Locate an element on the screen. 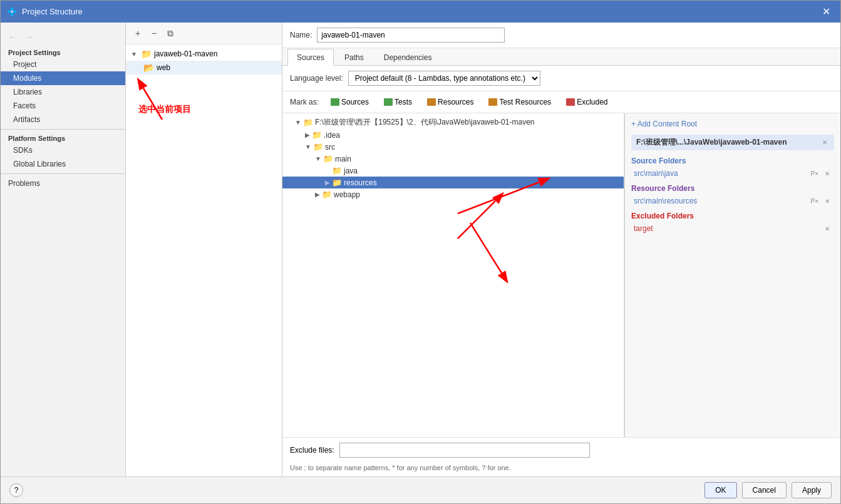  resources-label: resources is located at coordinates (361, 183).